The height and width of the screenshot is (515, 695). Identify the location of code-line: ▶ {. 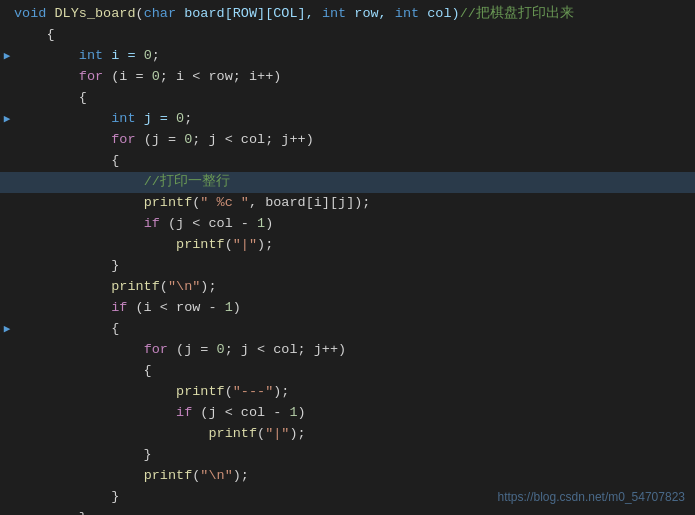
(348, 330).